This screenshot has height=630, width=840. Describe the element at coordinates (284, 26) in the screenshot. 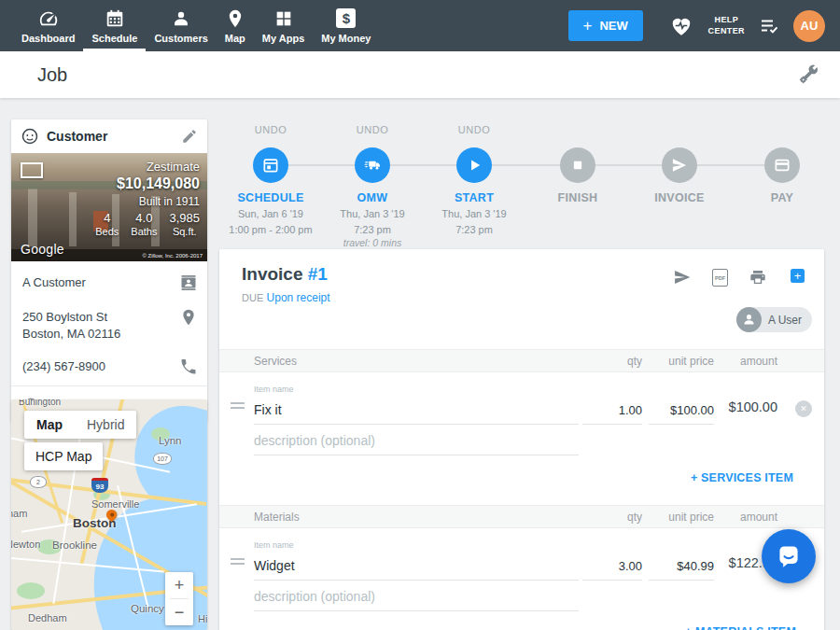

I see `nav-item-my-apps: My Apps` at that location.